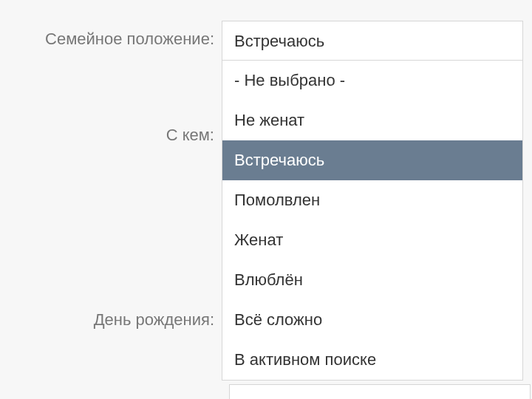 This screenshot has width=532, height=399. Describe the element at coordinates (266, 41) in the screenshot. I see `row-marital-status: Семейное положение: Встречаюсь - Не выбр…` at that location.